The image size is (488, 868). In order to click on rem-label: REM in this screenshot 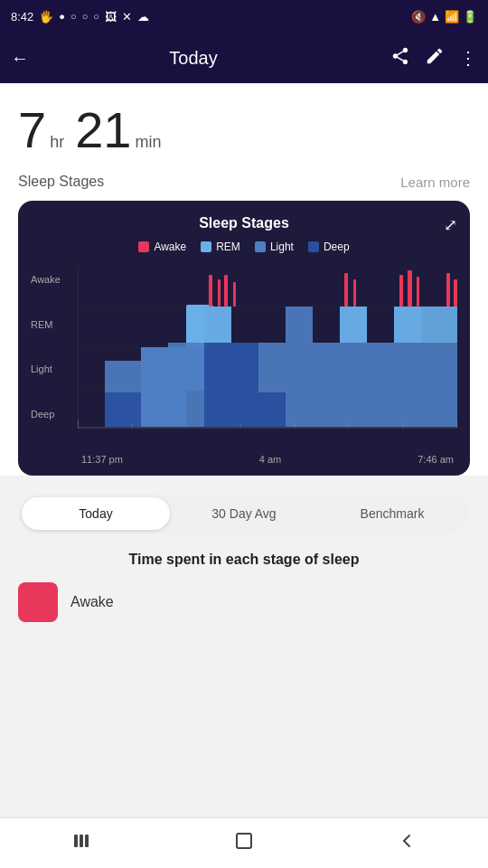, I will do `click(228, 247)`.